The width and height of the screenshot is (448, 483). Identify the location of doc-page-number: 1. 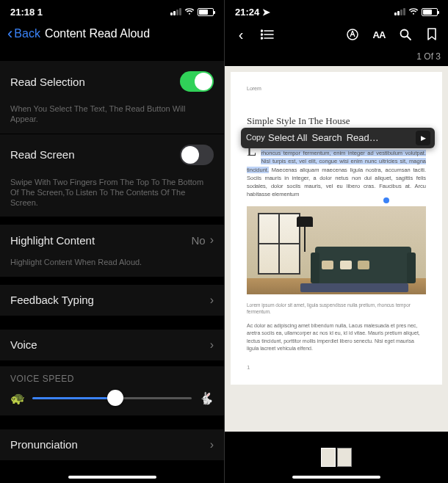
(336, 367).